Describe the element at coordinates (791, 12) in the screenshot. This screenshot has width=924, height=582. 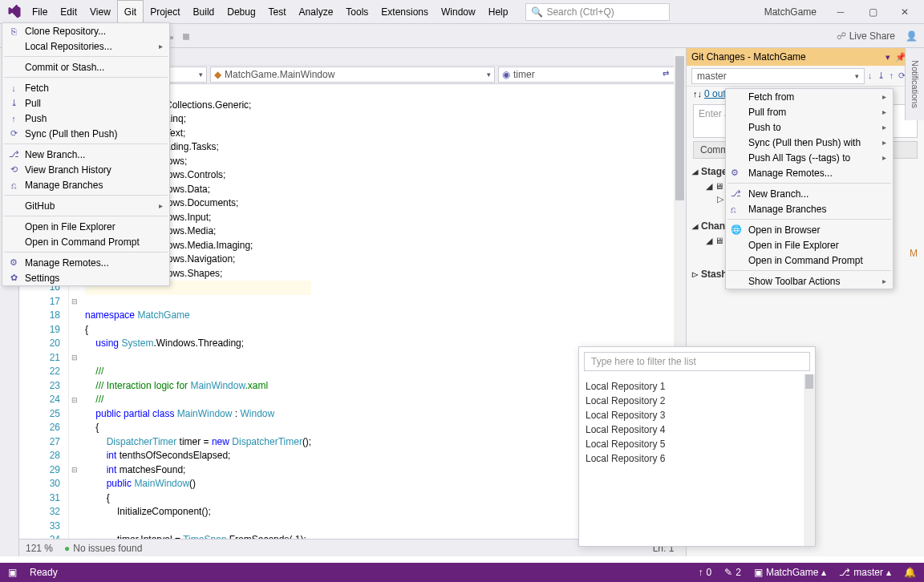
I see `app-title: MatchGame` at that location.